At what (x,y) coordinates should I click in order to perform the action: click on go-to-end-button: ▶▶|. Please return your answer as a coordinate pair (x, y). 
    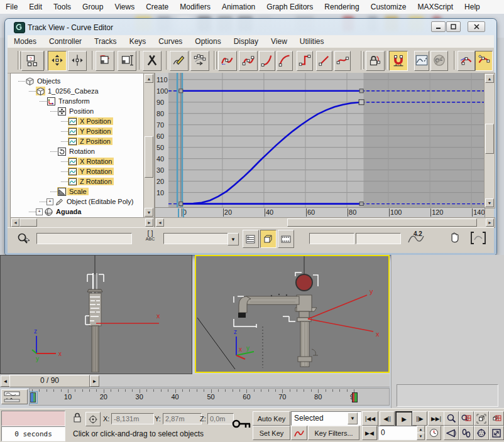
    Looking at the image, I should click on (436, 418).